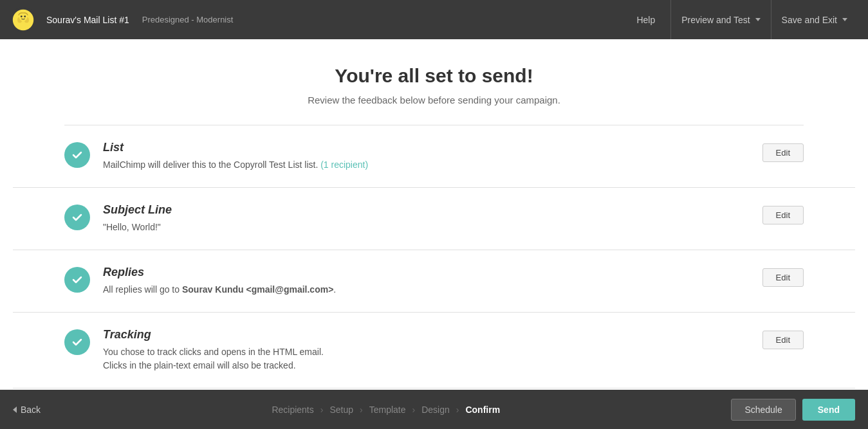  Describe the element at coordinates (292, 410) in the screenshot. I see `breadcrumb-recipients: Recipients` at that location.